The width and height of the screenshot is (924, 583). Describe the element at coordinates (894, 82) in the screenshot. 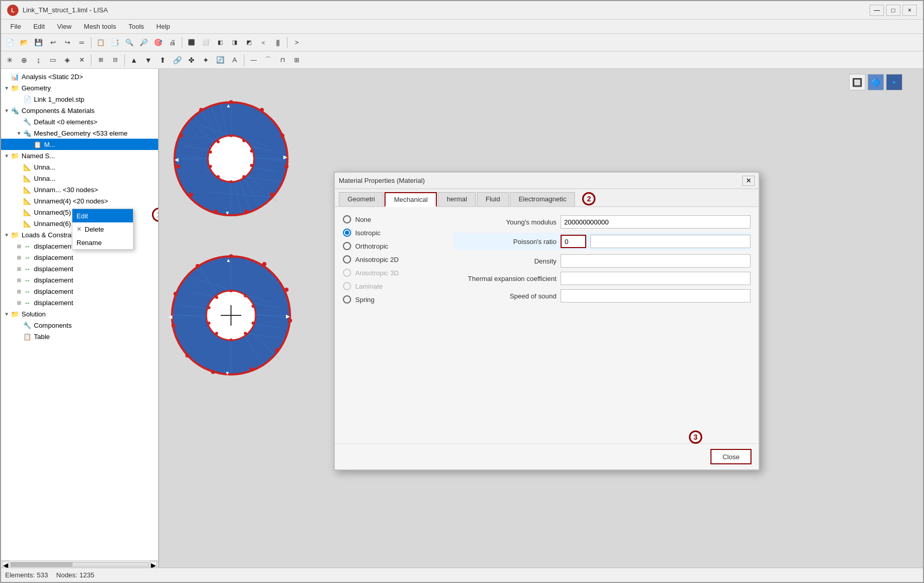

I see `vp-btn-3: 🔹` at that location.